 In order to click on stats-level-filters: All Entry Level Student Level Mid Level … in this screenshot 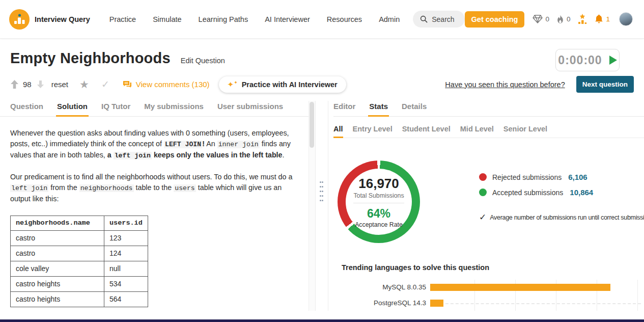, I will do `click(489, 127)`.